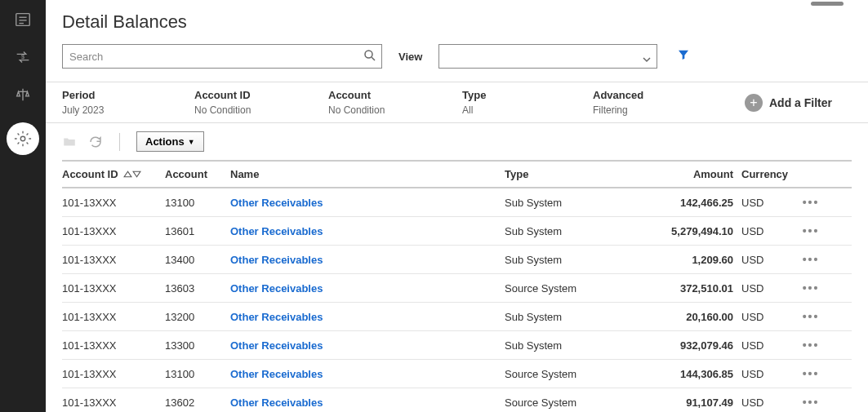  I want to click on sidebar-balance-icon, so click(23, 95).